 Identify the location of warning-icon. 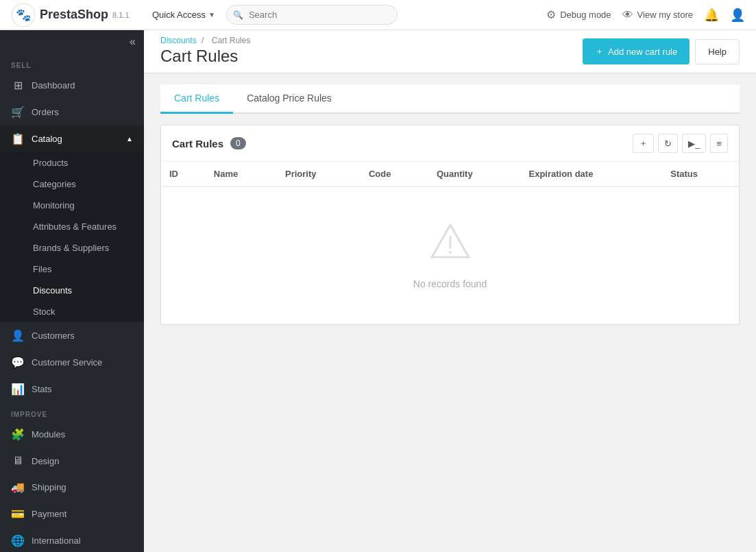
(450, 245).